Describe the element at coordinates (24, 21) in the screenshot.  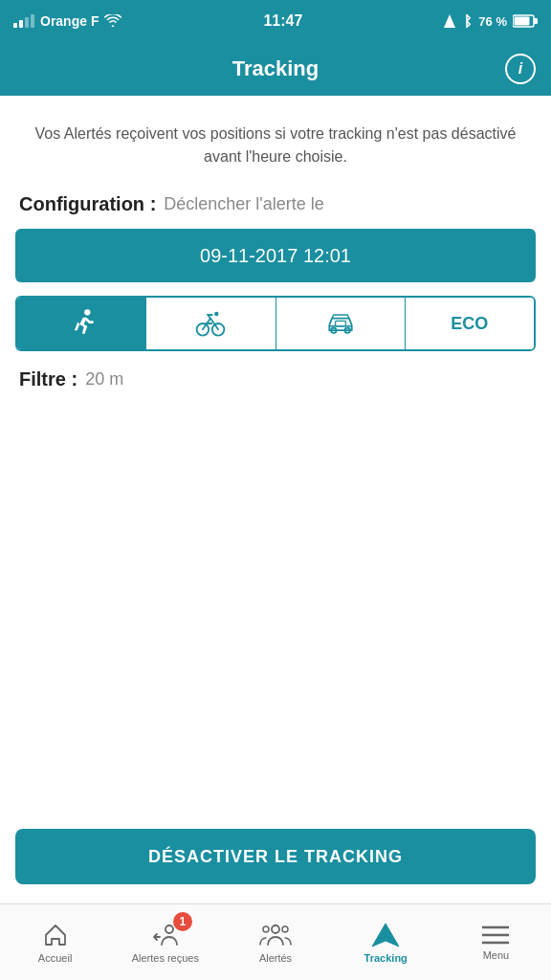
I see `signal-bars` at that location.